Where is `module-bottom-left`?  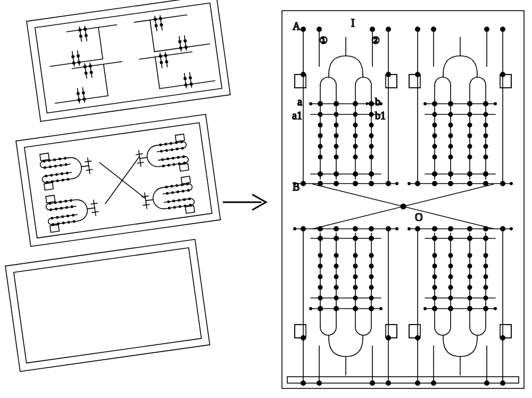 module-bottom-left is located at coordinates (346, 306).